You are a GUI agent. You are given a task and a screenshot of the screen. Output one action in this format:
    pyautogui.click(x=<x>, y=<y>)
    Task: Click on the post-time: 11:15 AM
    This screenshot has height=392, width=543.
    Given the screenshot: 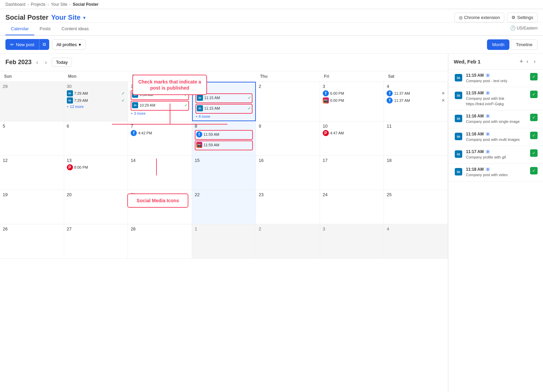 What is the action you would take?
    pyautogui.click(x=212, y=98)
    